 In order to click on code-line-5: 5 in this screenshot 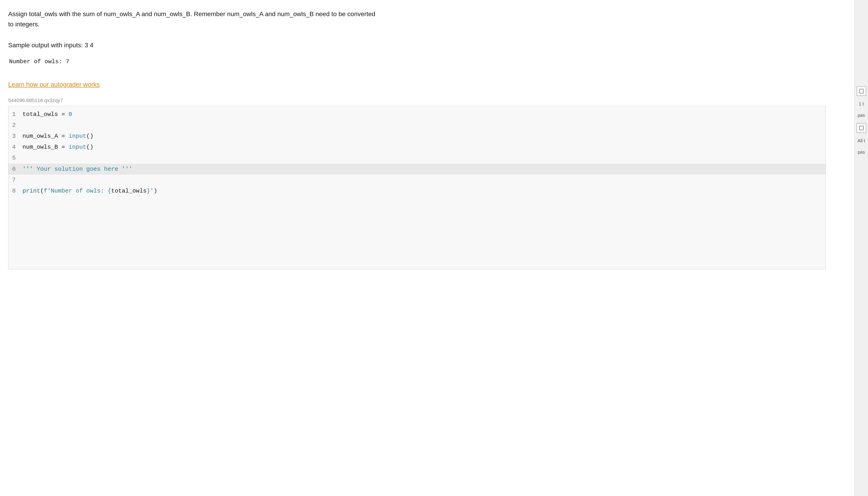, I will do `click(417, 158)`.